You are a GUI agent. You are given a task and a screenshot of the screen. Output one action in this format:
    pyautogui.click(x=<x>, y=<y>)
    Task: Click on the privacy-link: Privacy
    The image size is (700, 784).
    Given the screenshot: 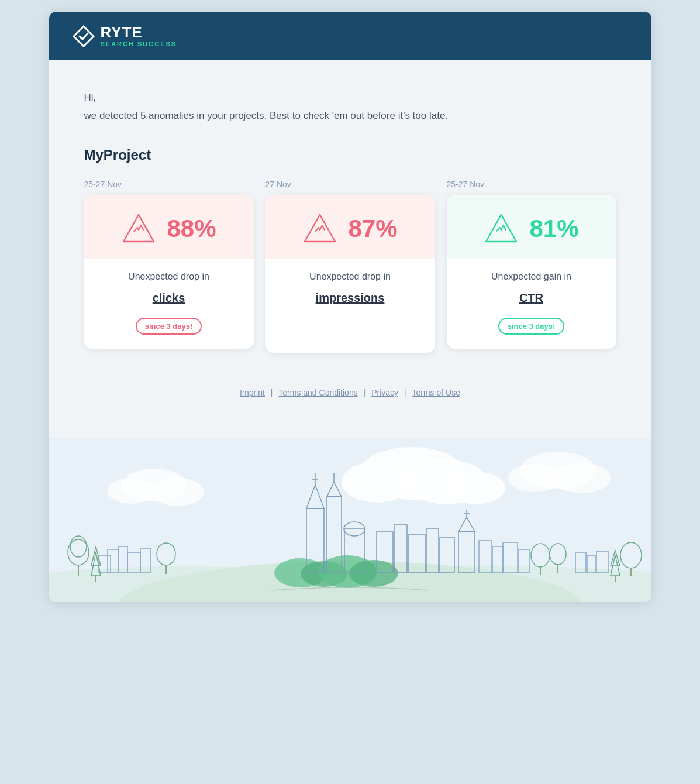 What is the action you would take?
    pyautogui.click(x=385, y=393)
    